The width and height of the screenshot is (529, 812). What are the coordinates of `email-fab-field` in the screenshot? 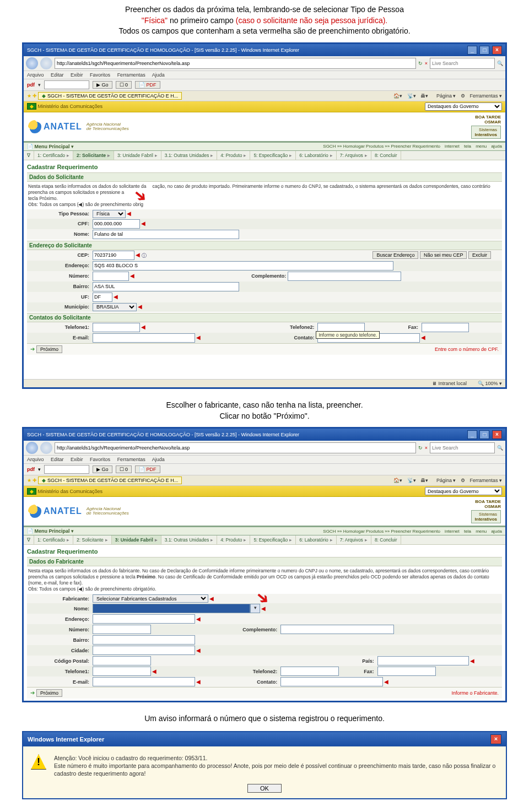 It's located at (144, 682).